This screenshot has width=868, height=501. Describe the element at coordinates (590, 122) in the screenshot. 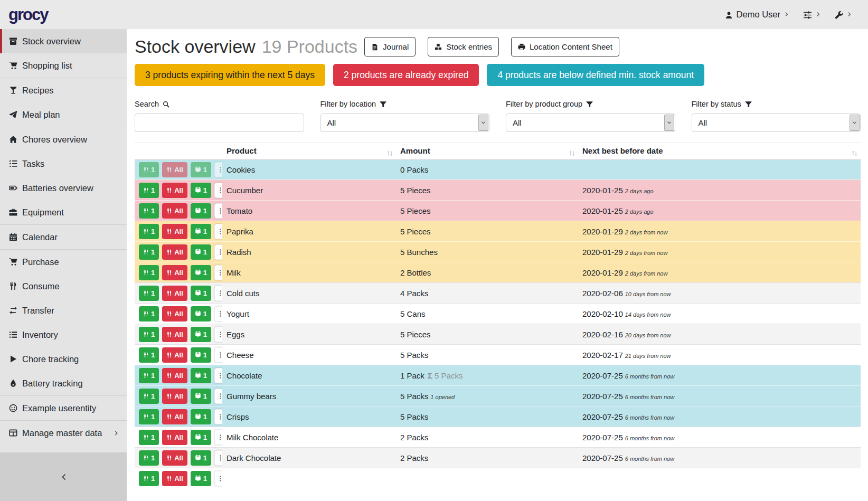

I see `filter-by-product-group-select: All` at that location.